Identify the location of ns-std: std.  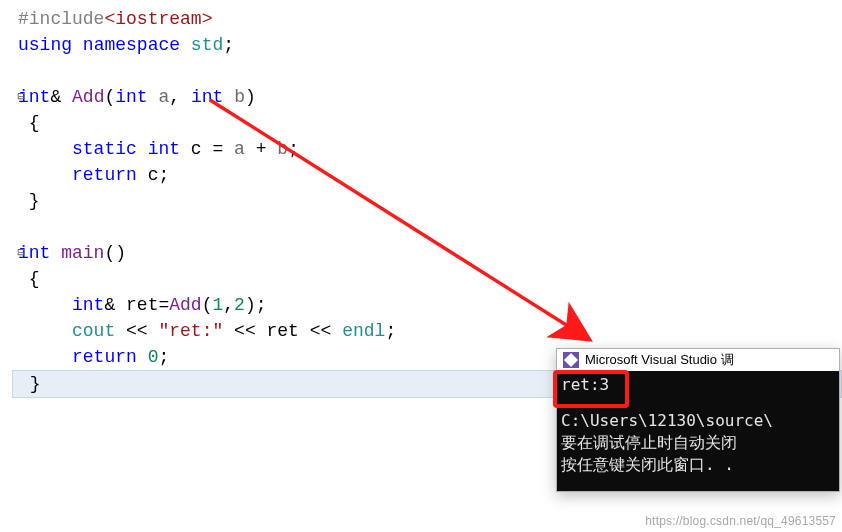
(207, 45).